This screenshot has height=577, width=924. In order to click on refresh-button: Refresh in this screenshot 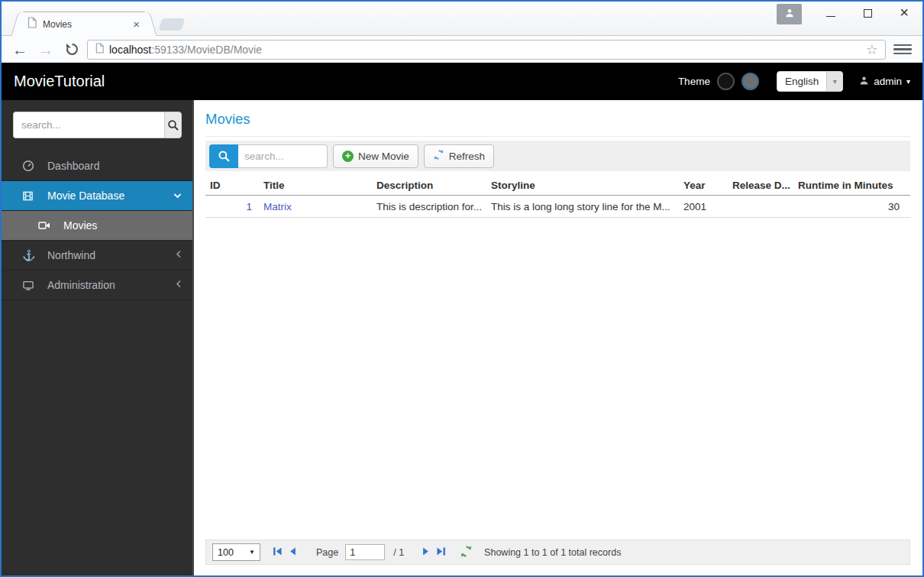, I will do `click(459, 156)`.